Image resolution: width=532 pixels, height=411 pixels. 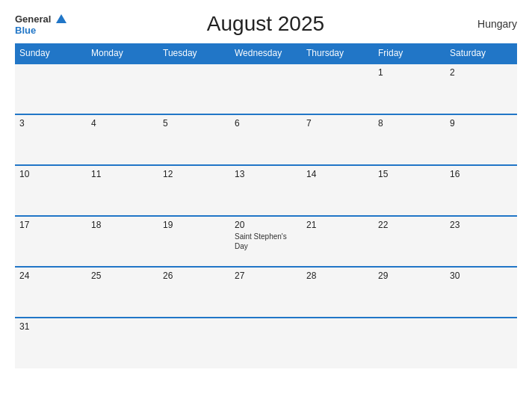 I want to click on day-number: 26, so click(x=194, y=276).